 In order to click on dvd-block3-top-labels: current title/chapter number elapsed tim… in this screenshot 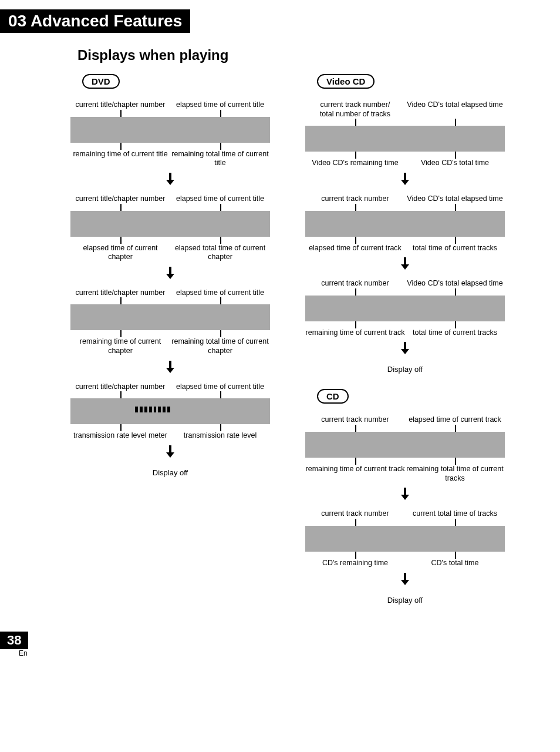, I will do `click(170, 293)`.